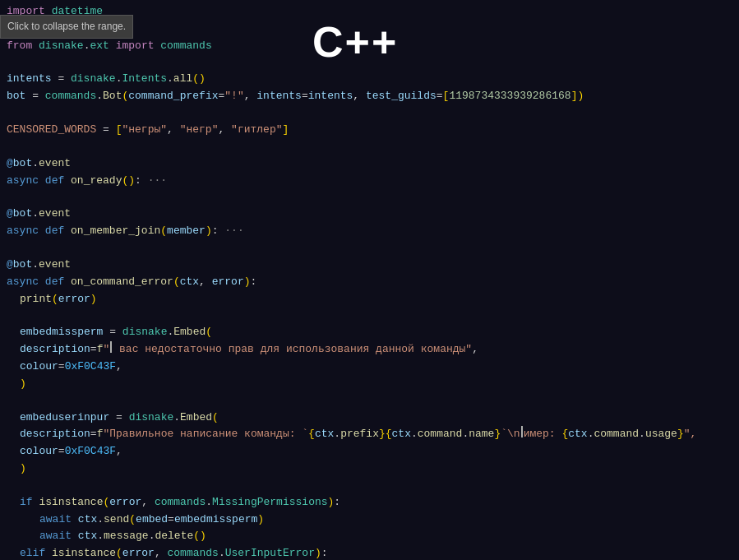 The width and height of the screenshot is (739, 560). What do you see at coordinates (111, 347) in the screenshot?
I see `text-cursor` at bounding box center [111, 347].